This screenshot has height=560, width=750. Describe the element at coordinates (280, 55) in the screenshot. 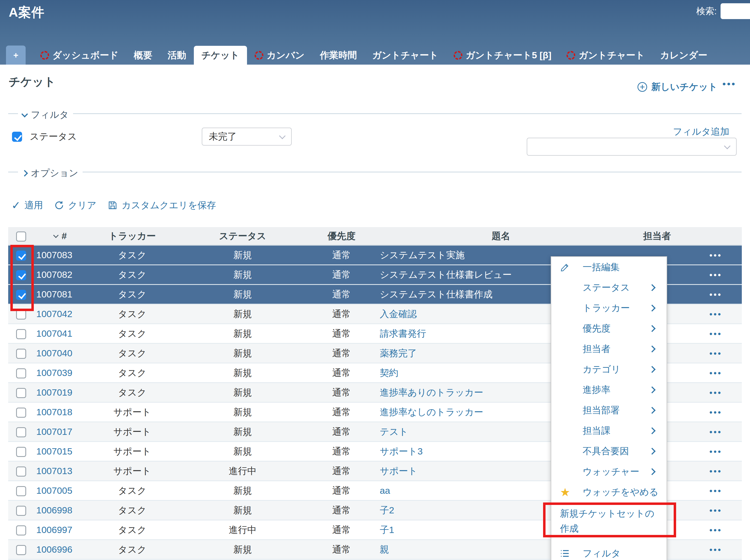

I see `tab-item-4: カンバン` at that location.